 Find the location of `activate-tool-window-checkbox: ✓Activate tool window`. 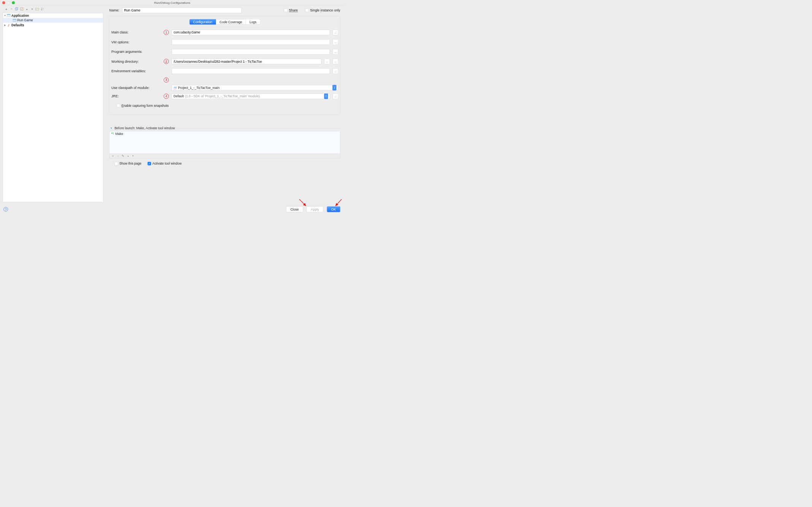

activate-tool-window-checkbox: ✓Activate tool window is located at coordinates (165, 163).